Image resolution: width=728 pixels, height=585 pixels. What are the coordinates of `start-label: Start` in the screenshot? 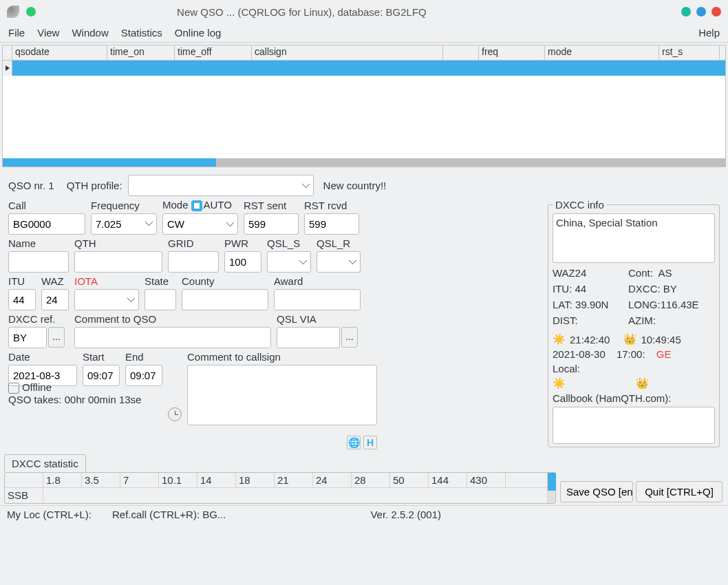 It's located at (101, 357).